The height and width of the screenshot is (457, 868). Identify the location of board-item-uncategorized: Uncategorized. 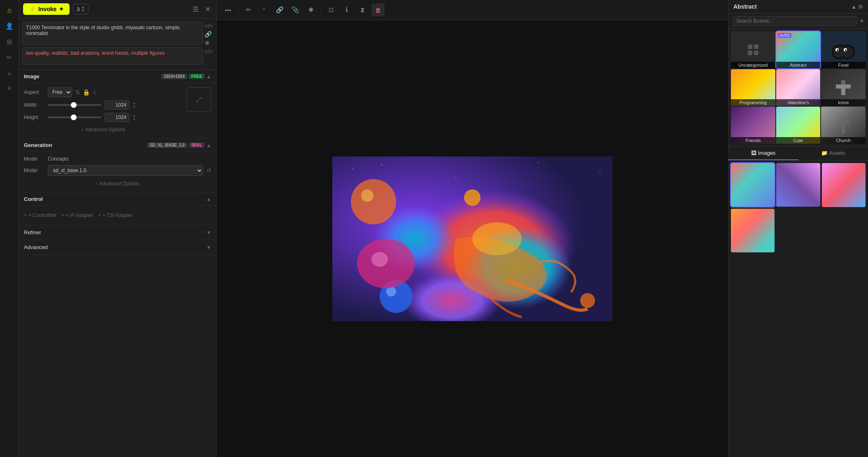
(753, 50).